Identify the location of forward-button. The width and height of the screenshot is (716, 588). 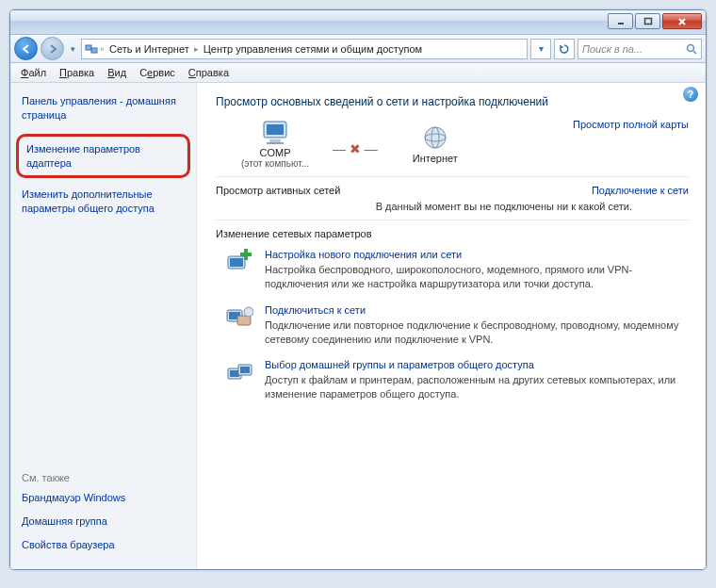
(53, 49).